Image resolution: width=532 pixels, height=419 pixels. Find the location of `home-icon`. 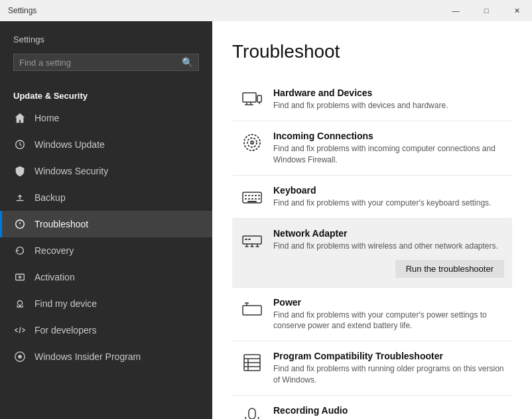

home-icon is located at coordinates (20, 118).